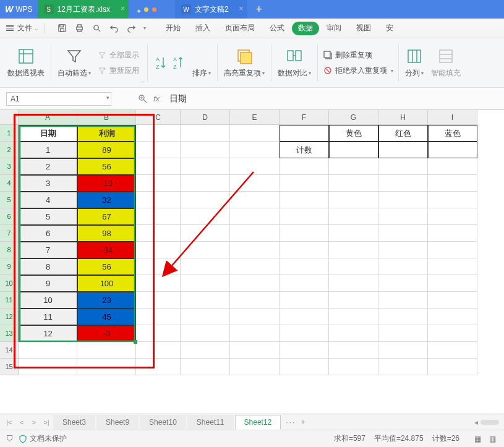  Describe the element at coordinates (9, 250) in the screenshot. I see `row-header-8: 8` at that location.